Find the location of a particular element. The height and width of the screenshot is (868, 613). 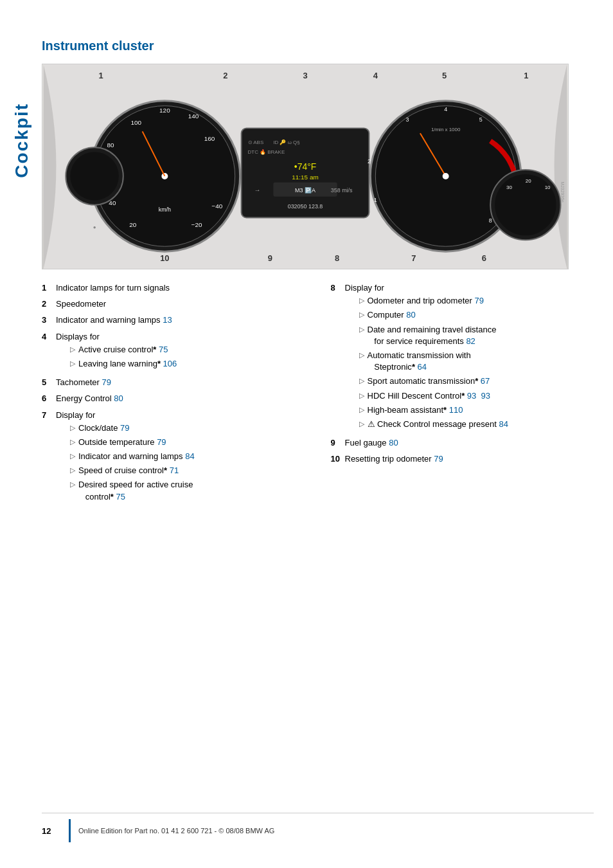

svg-text: 10 is located at coordinates (164, 258).